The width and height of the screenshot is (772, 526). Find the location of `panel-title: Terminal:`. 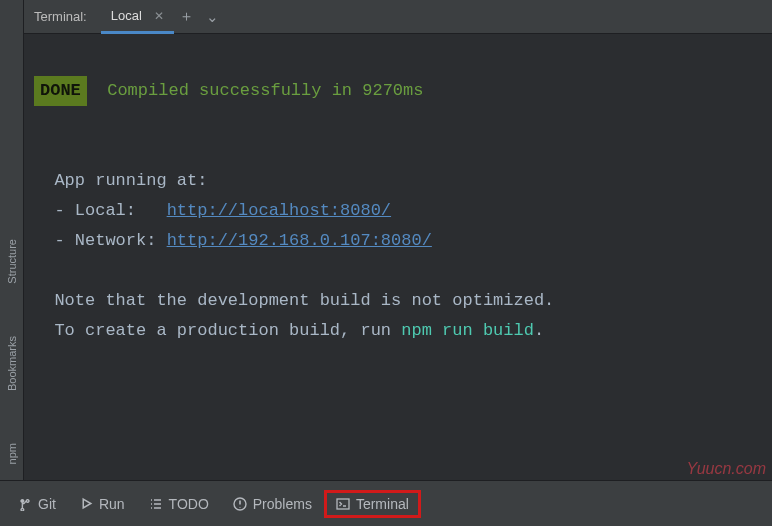

panel-title: Terminal: is located at coordinates (60, 16).